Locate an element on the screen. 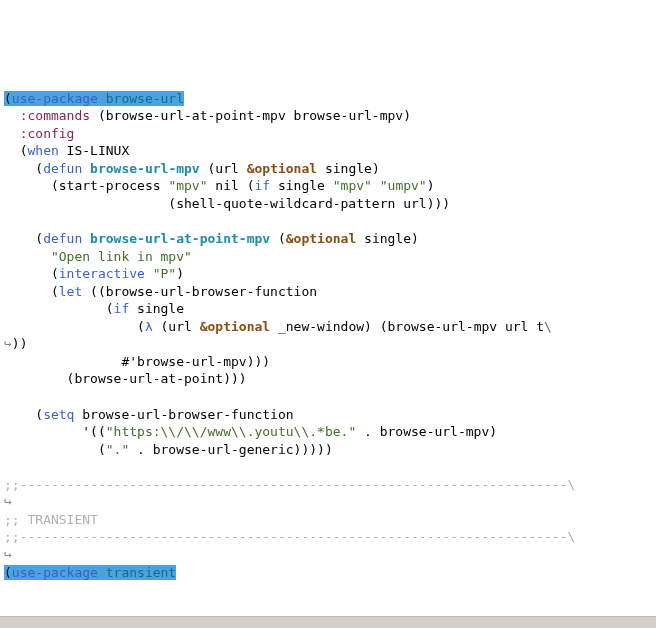 This screenshot has width=656, height=628. code-line: (interactive "P") is located at coordinates (94, 274).